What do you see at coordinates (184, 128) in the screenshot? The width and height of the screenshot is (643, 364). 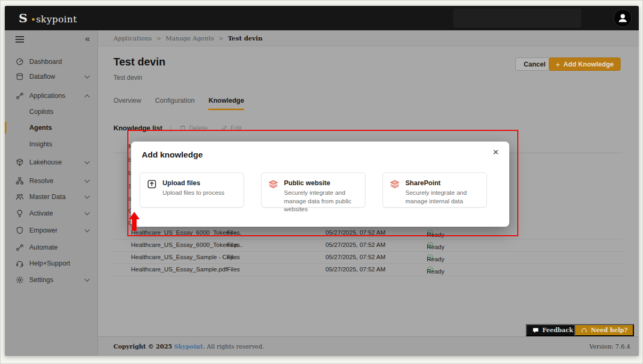 I see `knowledge-list-toolbar: Knowledge list | Delete Edit` at bounding box center [184, 128].